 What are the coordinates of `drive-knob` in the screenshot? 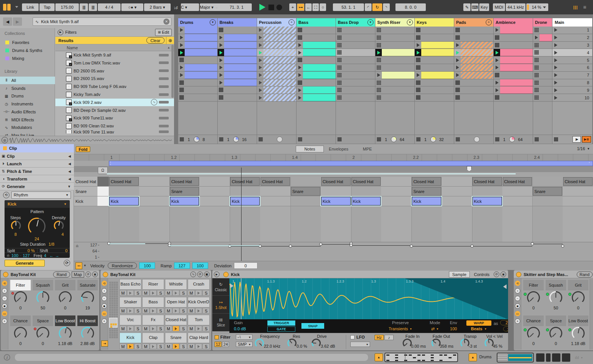 It's located at (316, 343).